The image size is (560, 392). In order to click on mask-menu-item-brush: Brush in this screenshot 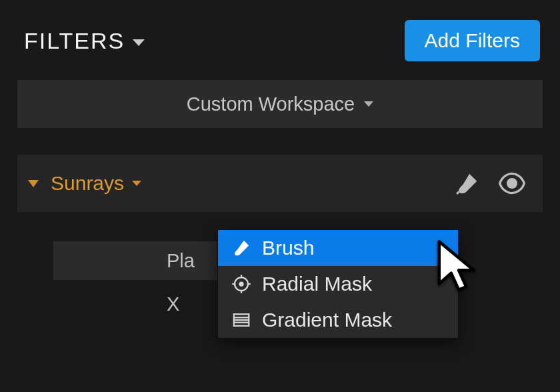, I will do `click(338, 248)`.